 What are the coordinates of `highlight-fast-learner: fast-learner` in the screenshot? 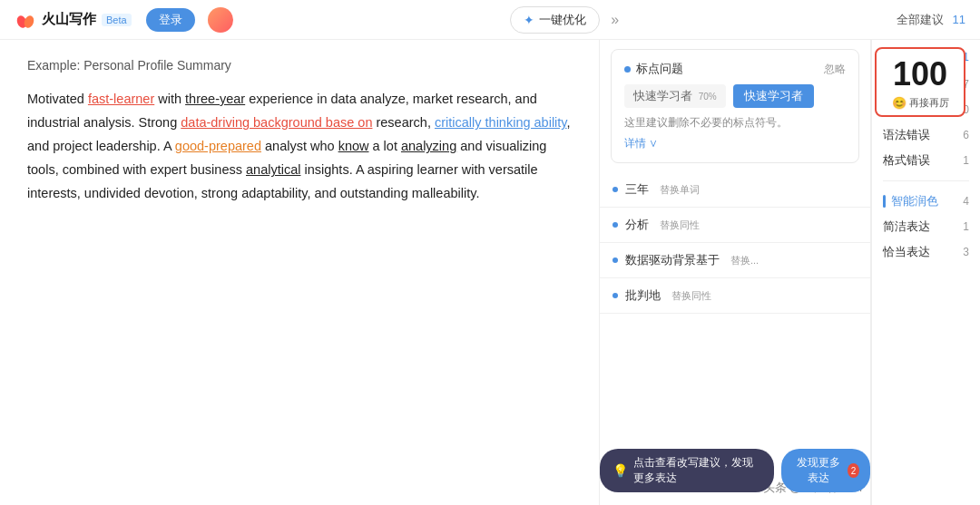 It's located at (122, 99).